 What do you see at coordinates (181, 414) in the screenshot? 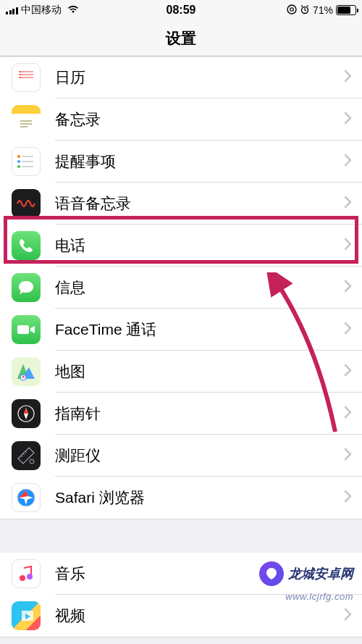
I see `settings-row-compass: 指南针` at bounding box center [181, 414].